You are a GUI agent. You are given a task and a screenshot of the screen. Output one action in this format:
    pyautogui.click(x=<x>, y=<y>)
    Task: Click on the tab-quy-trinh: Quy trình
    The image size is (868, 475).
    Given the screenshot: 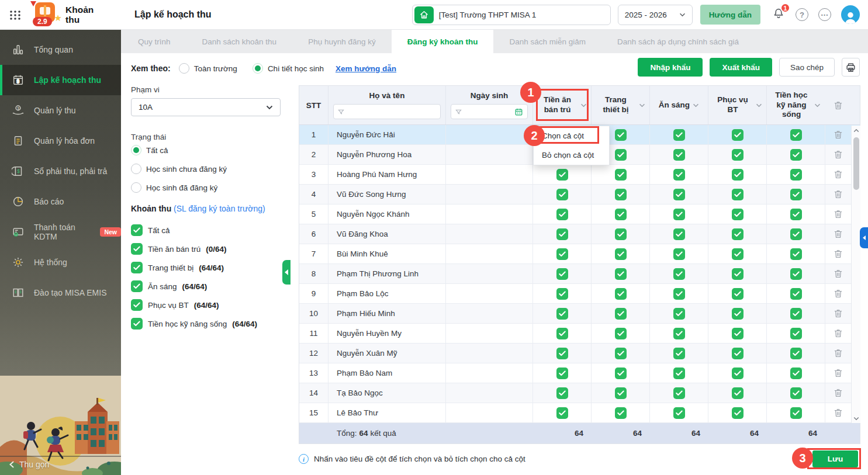 What is the action you would take?
    pyautogui.click(x=154, y=41)
    